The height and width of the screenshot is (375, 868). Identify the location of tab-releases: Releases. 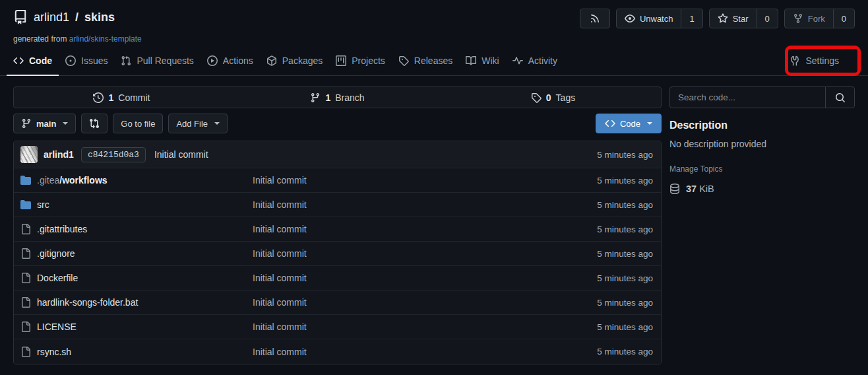
(425, 63).